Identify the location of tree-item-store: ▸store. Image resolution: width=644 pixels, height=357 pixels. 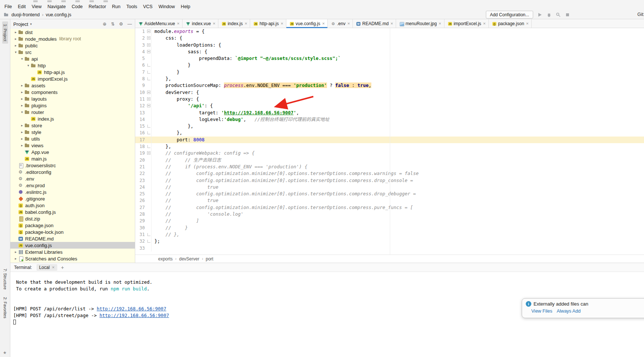
(72, 125).